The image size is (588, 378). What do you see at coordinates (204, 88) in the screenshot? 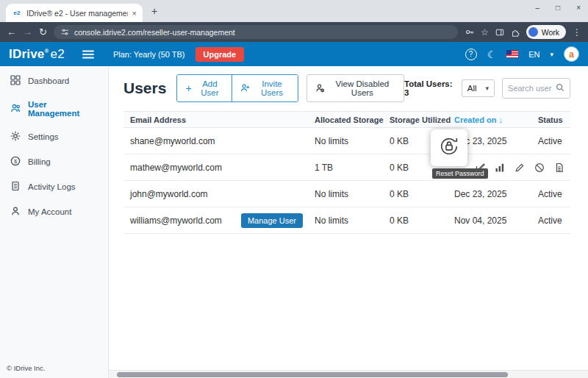
I see `add-user-button: + Add User` at bounding box center [204, 88].